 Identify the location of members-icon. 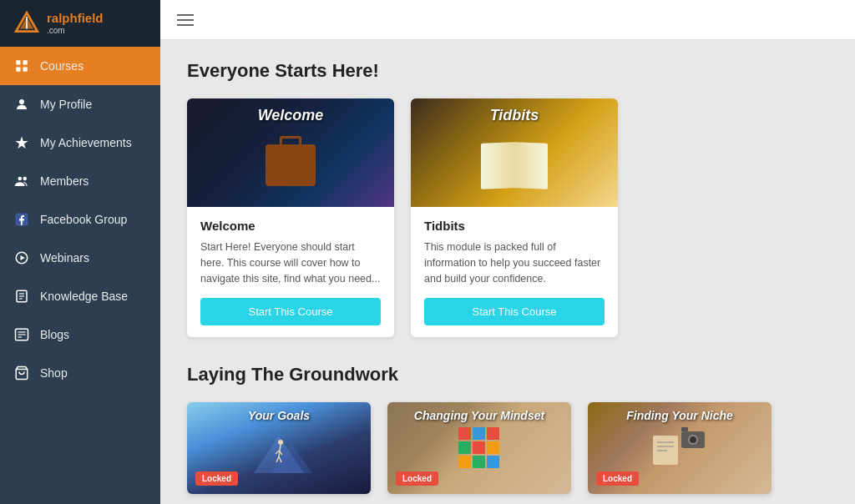
(22, 181).